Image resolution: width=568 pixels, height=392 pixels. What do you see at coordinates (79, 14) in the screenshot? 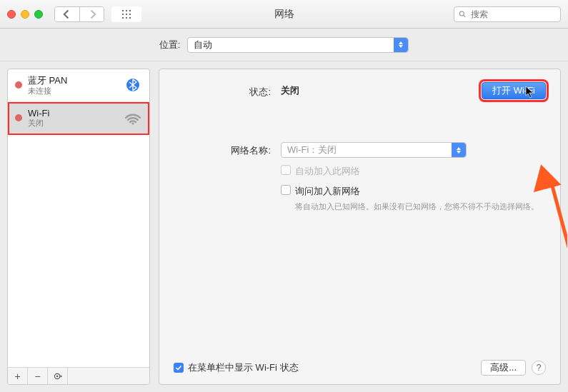
I see `nav-back-forward` at bounding box center [79, 14].